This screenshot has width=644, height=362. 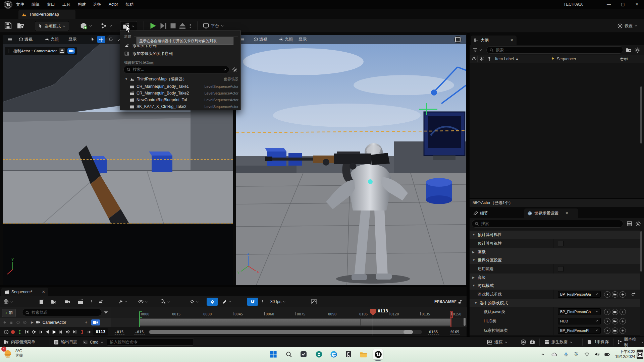 I want to click on unlocked-icon, so click(x=460, y=302).